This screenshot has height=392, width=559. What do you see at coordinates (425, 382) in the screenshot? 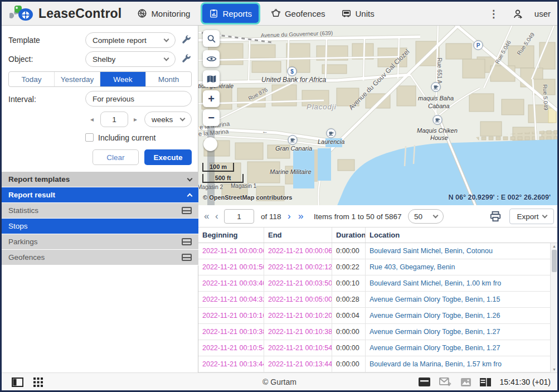
I see `notices-icon` at bounding box center [425, 382].